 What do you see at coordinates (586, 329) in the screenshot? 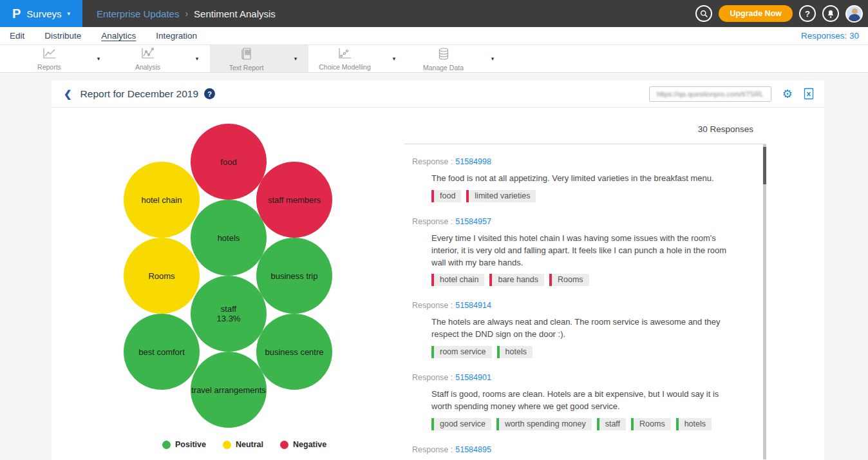
I see `response-text: The hotels are always neat and clean. Th…` at bounding box center [586, 329].